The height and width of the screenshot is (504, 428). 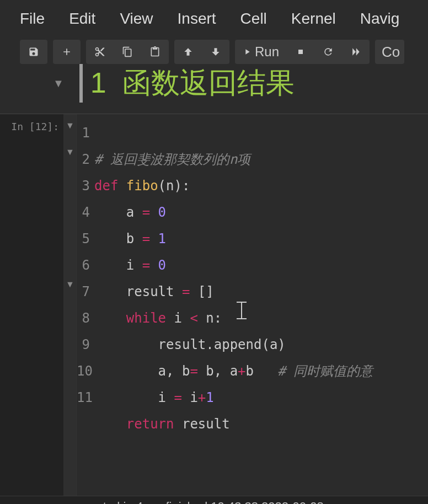 I want to click on menu-view: View, so click(x=136, y=19).